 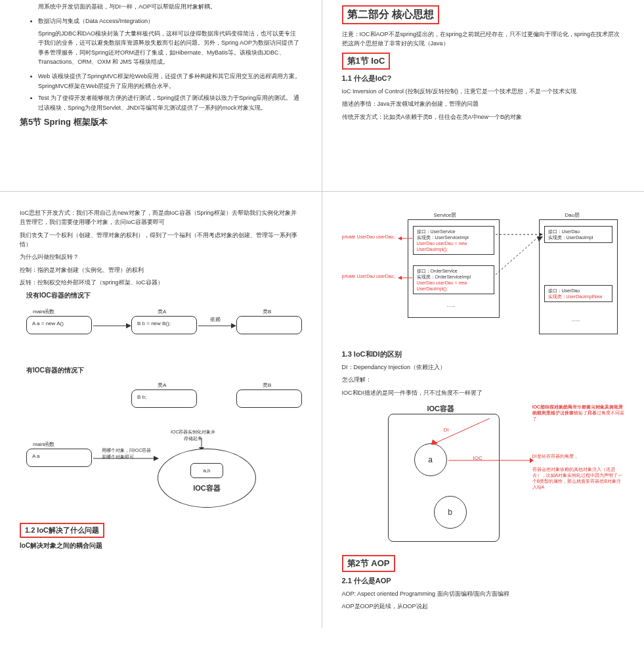 What do you see at coordinates (483, 380) in the screenshot?
I see `p-how: 怎么理解：` at bounding box center [483, 380].